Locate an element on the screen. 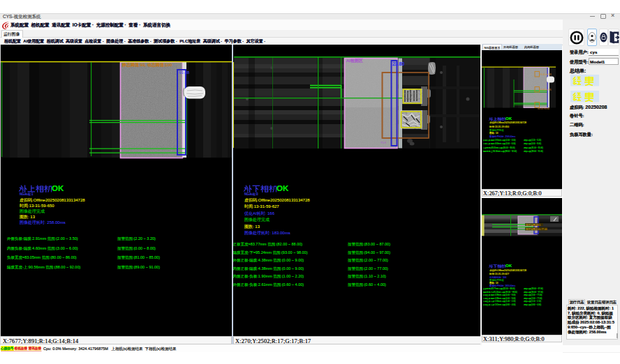 The height and width of the screenshot is (364, 620). svg-text: 报警范围:48.5 is located at coordinates (533, 225).